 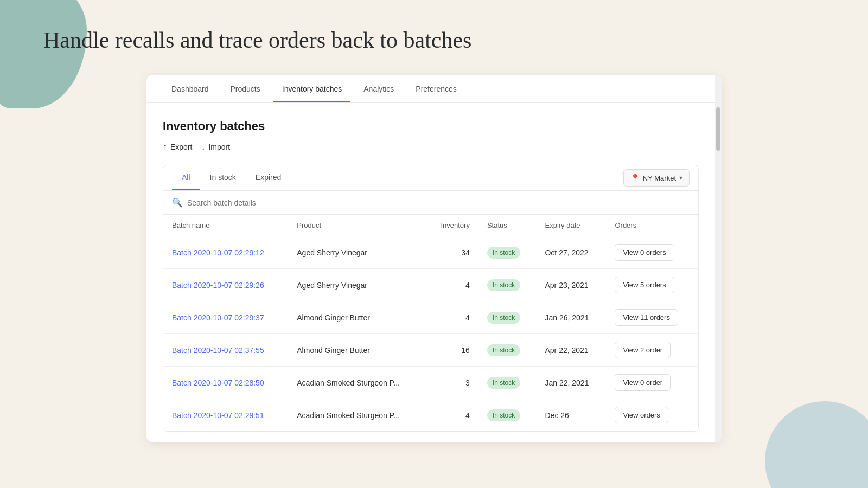 What do you see at coordinates (644, 285) in the screenshot?
I see `view-orders-button: View 5 orders` at bounding box center [644, 285].